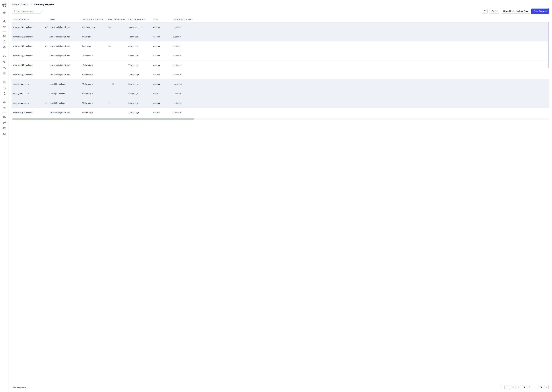  What do you see at coordinates (502, 387) in the screenshot?
I see `page-prev` at bounding box center [502, 387].